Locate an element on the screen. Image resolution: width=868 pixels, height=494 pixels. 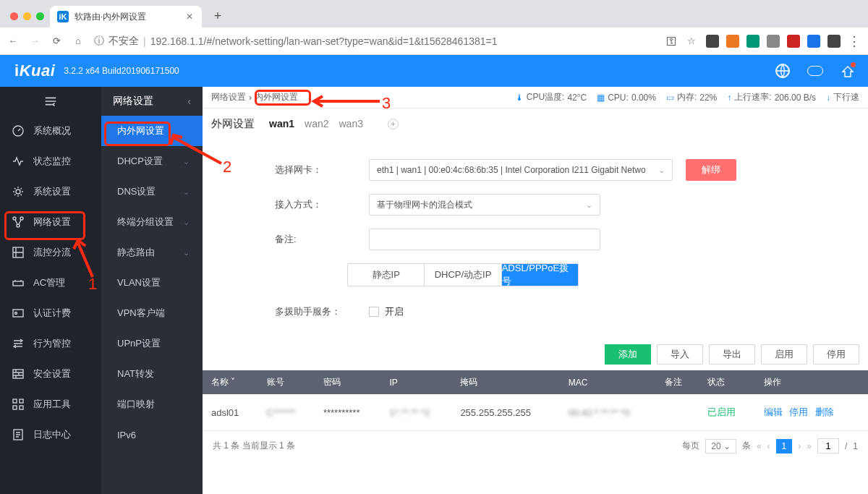
back-icon: ← is located at coordinates (13, 41).